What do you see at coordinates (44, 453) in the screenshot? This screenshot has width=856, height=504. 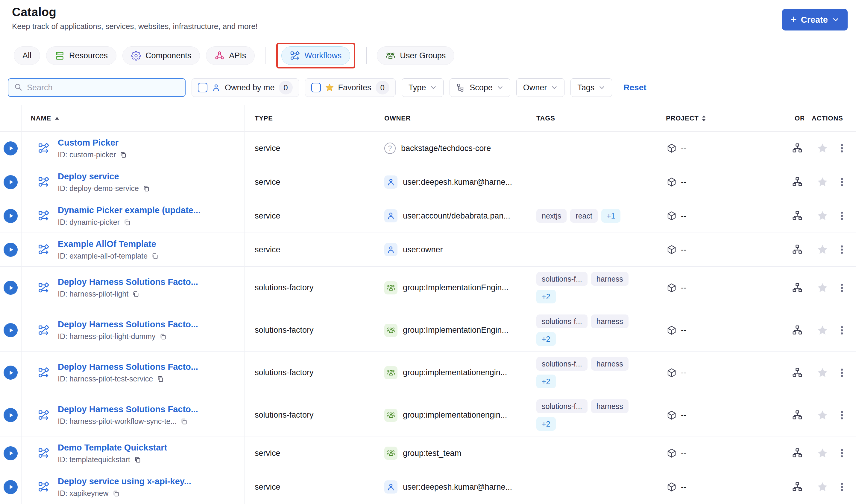 I see `workflow-icon` at bounding box center [44, 453].